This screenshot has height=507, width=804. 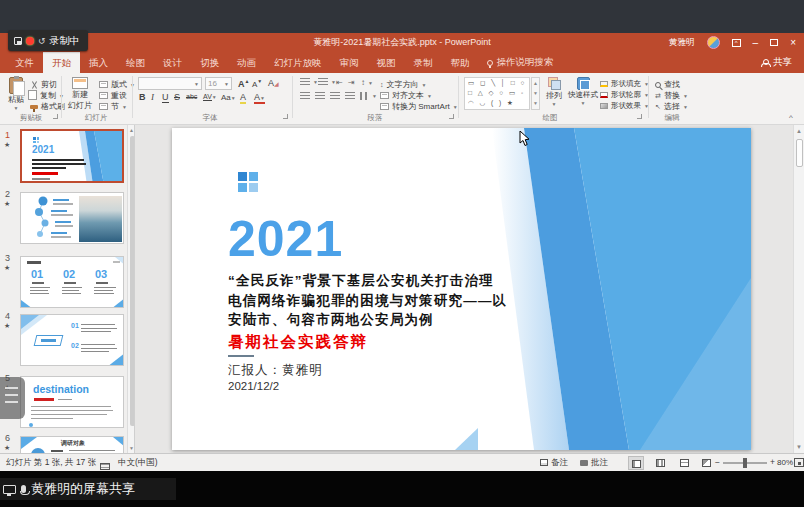 I want to click on tab-transitions: 切换, so click(x=210, y=62).